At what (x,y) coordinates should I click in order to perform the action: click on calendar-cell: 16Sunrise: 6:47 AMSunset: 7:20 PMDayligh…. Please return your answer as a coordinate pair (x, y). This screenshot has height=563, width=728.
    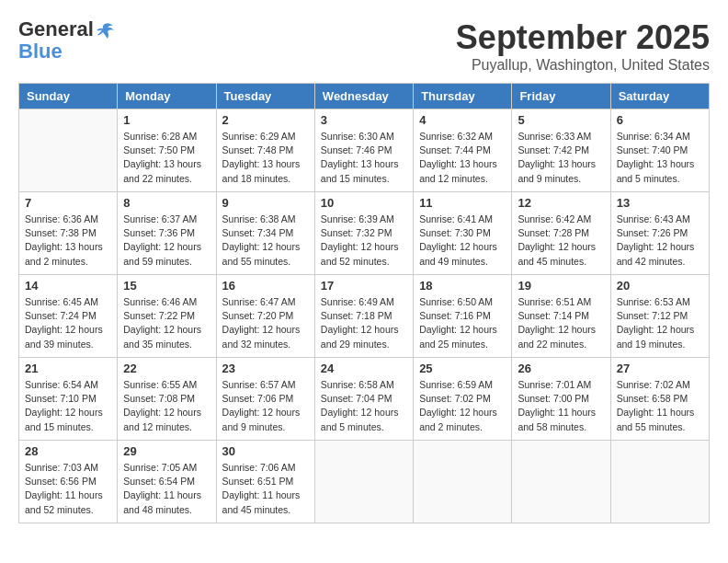
    Looking at the image, I should click on (265, 316).